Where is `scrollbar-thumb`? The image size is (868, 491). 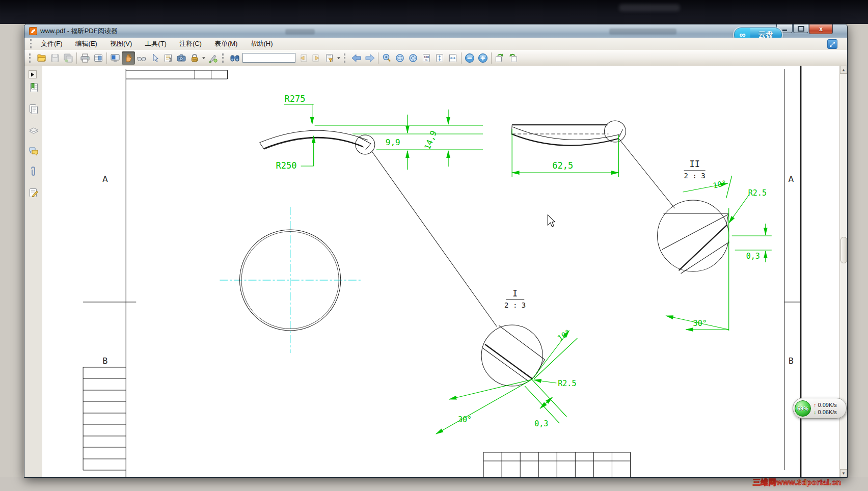
scrollbar-thumb is located at coordinates (844, 250).